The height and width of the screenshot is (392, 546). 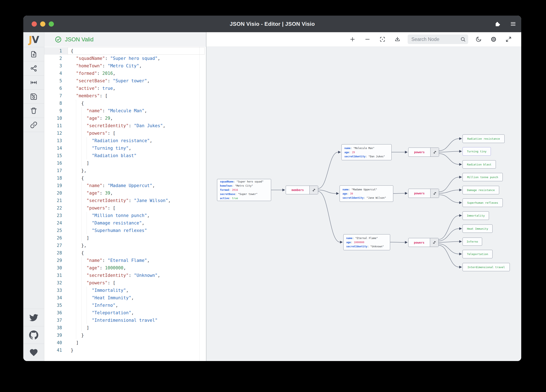 I want to click on new-file-button, so click(x=34, y=54).